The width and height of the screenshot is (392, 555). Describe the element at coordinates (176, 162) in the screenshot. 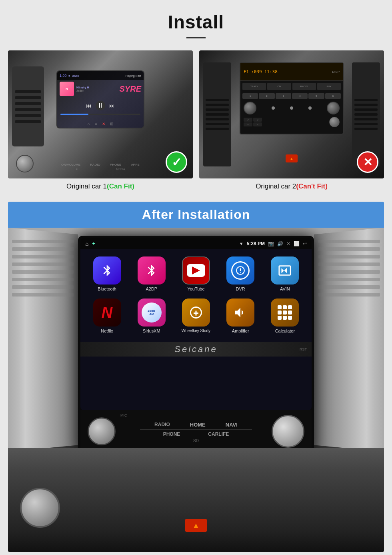

I see `car1-badge: ✓` at that location.